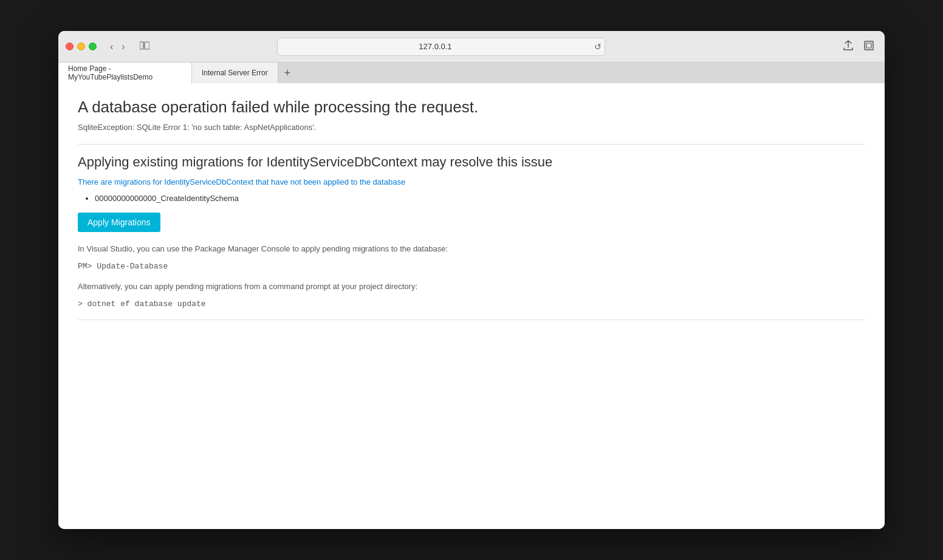  I want to click on alt-info-text: Alternatively, you can apply pending mig…, so click(471, 287).